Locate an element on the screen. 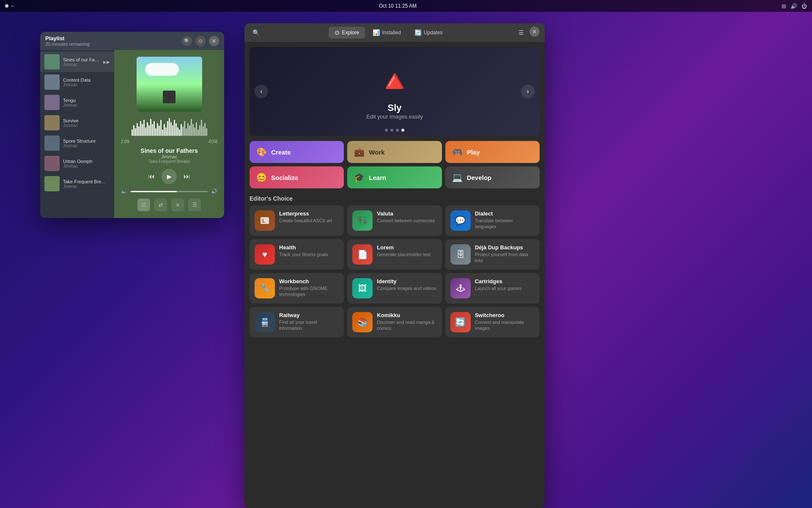 The width and height of the screenshot is (812, 508). network-icon: ⊞ is located at coordinates (784, 6).